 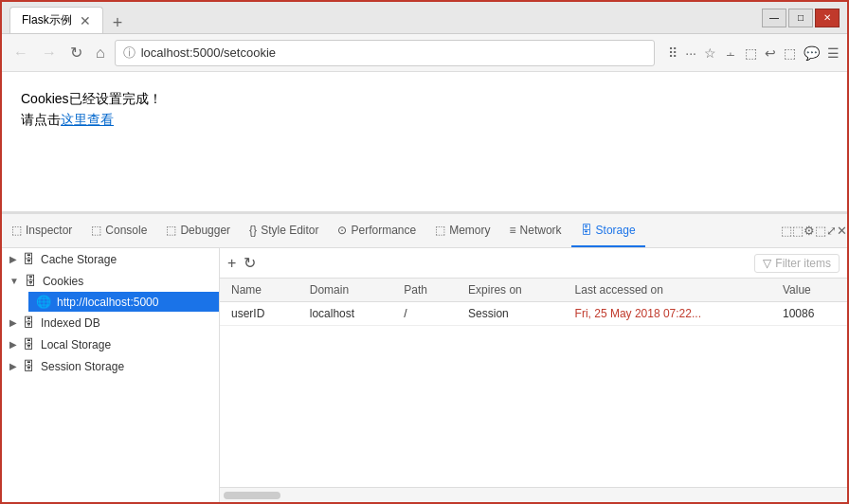 I want to click on col-domain: Domain, so click(x=345, y=290).